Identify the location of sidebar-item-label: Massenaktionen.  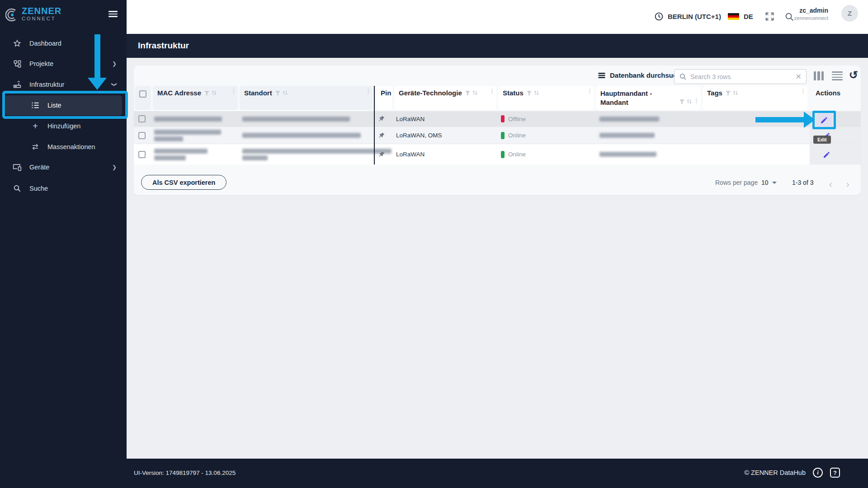
(71, 147).